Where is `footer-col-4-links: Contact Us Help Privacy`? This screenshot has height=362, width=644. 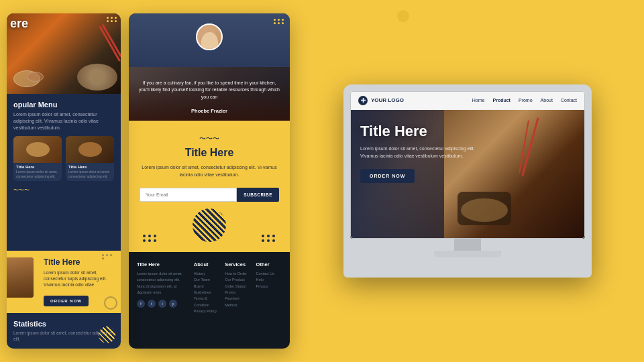
footer-col-4-links: Contact Us Help Privacy is located at coordinates (269, 280).